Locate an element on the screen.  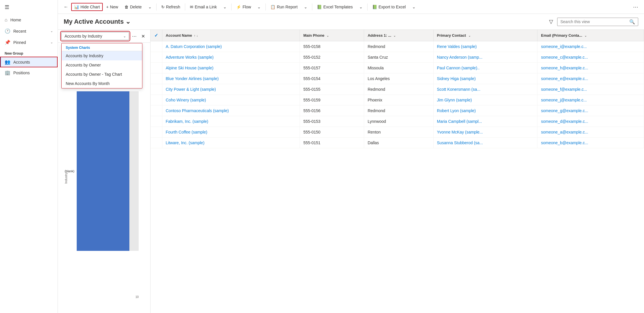
dropdown-button-1: ⌄ is located at coordinates (150, 7).